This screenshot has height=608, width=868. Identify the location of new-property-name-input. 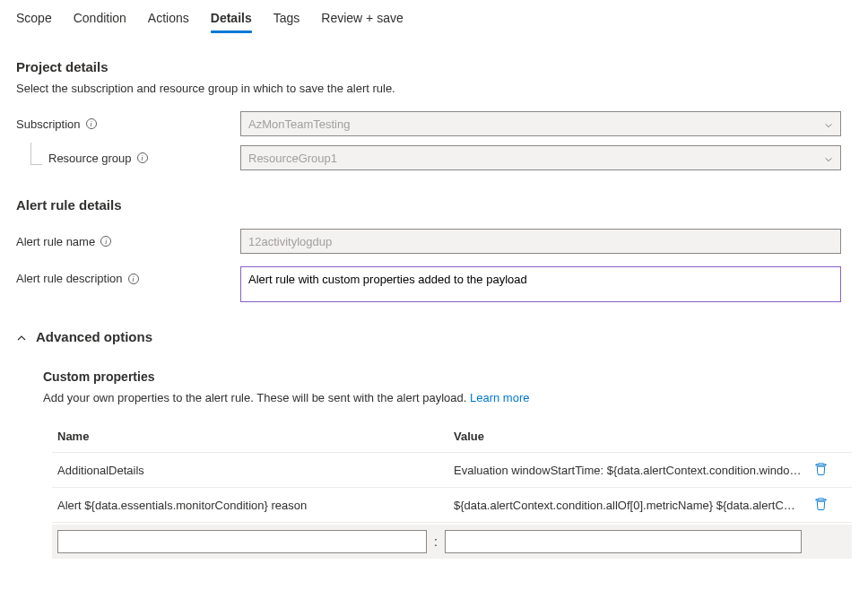
(242, 542).